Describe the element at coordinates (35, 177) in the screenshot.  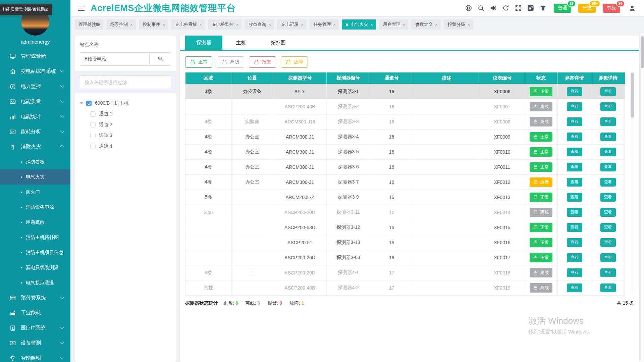
I see `sidebar-subitem: 电气火灾` at that location.